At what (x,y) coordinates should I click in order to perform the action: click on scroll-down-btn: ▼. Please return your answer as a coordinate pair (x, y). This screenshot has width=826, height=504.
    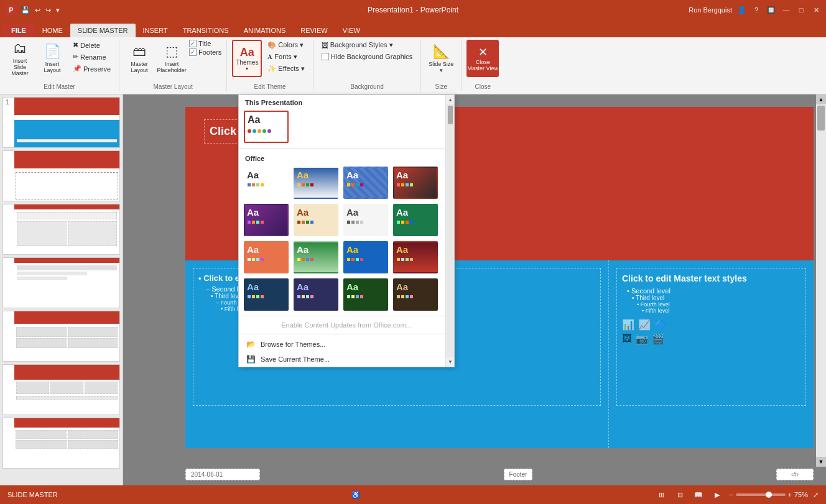
    Looking at the image, I should click on (821, 462).